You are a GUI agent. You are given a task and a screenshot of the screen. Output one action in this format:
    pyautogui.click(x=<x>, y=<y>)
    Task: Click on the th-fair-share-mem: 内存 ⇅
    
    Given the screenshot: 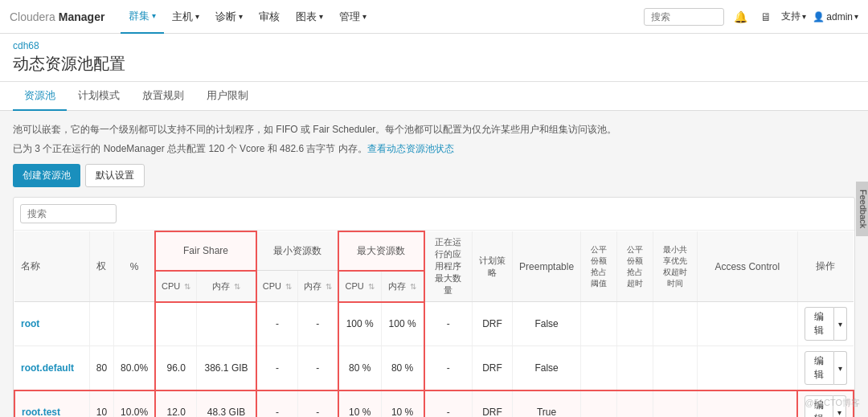 What is the action you would take?
    pyautogui.click(x=227, y=286)
    